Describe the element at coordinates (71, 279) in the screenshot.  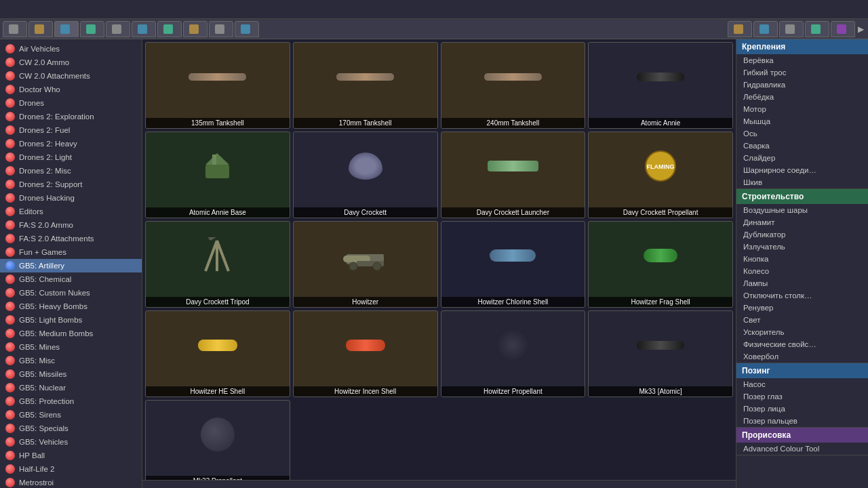
I see `sidebar-item-17: GB5: Chemical` at that location.